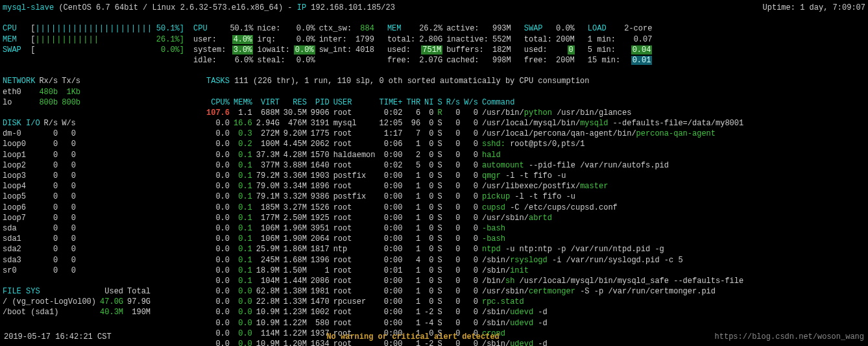 This screenshot has width=868, height=346. Describe the element at coordinates (98, 44) in the screenshot. I see `bars-panel: CPU [|||||||||||||||||||||| 50.1%] MEM […` at that location.